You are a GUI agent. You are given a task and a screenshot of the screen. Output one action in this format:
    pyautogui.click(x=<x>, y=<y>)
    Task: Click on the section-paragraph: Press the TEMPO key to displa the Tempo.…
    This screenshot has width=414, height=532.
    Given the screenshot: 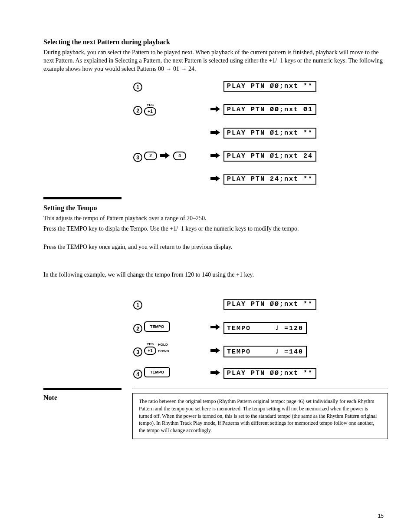 What is the action you would take?
    pyautogui.click(x=216, y=229)
    